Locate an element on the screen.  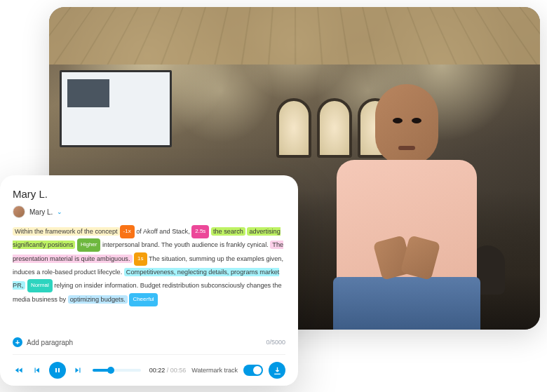
speaker-name: Mary L. is located at coordinates (41, 212).